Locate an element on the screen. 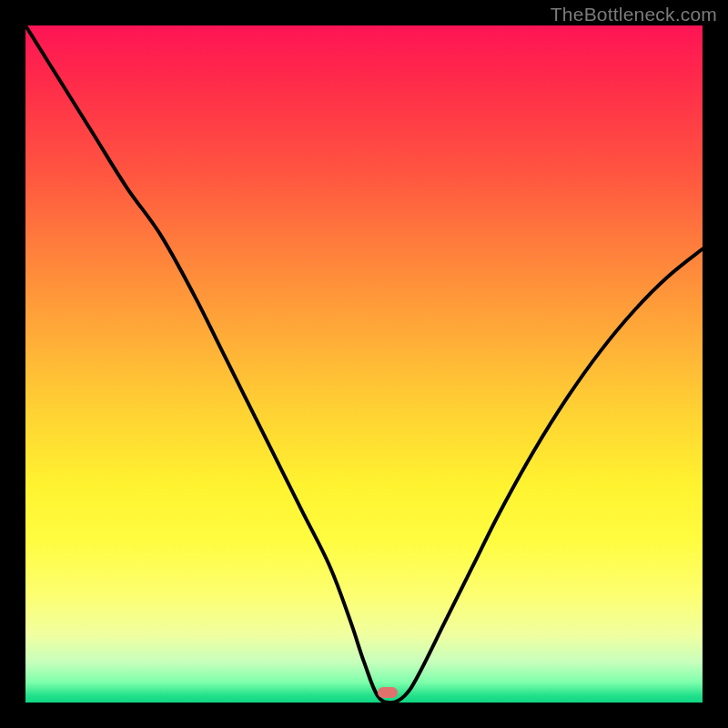  optimum-marker is located at coordinates (388, 693).